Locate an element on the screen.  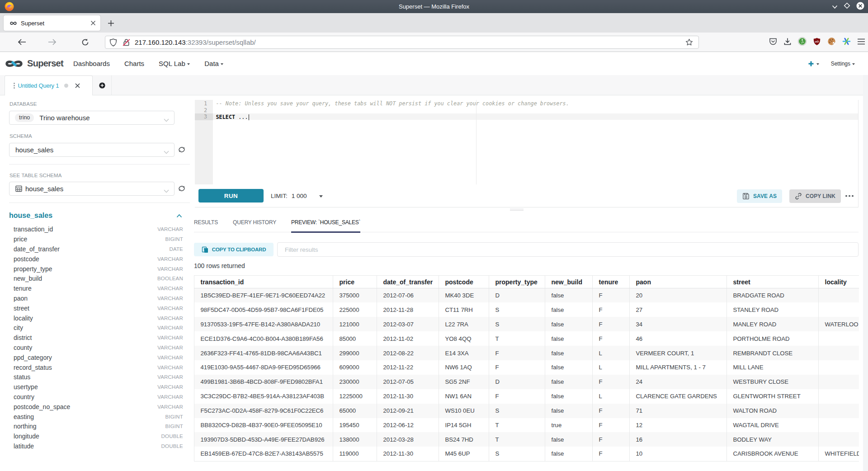
close-window-icon is located at coordinates (860, 7).